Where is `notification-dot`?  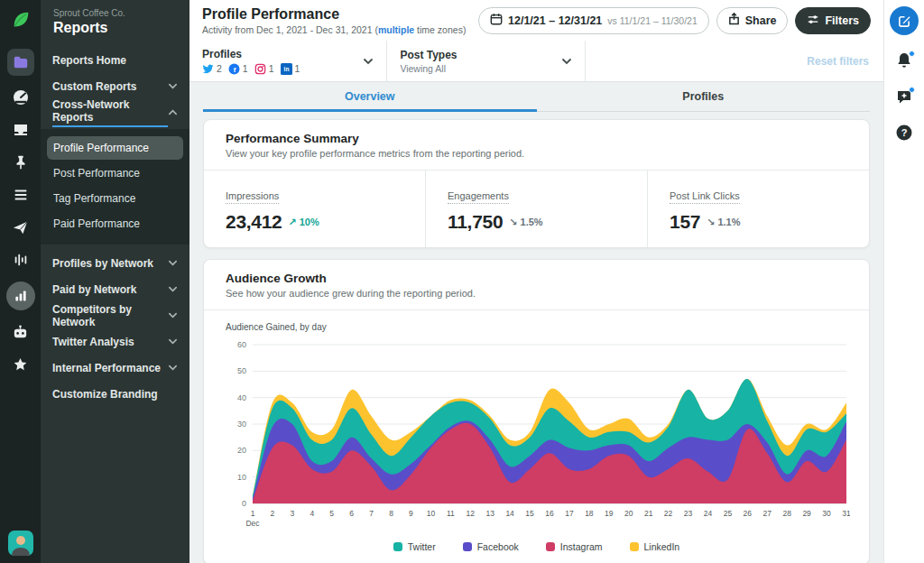 notification-dot is located at coordinates (911, 54).